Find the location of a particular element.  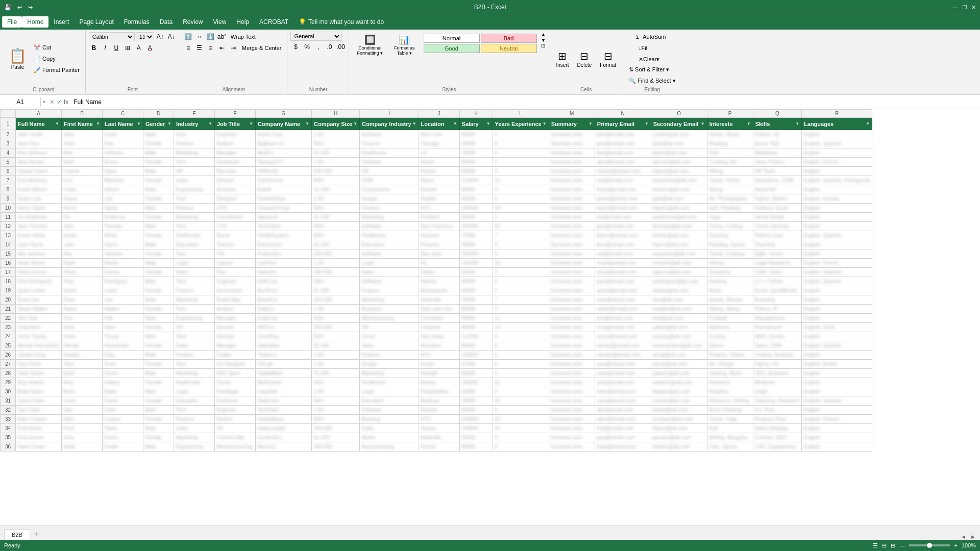

cell: EngCorp is located at coordinates (284, 318).